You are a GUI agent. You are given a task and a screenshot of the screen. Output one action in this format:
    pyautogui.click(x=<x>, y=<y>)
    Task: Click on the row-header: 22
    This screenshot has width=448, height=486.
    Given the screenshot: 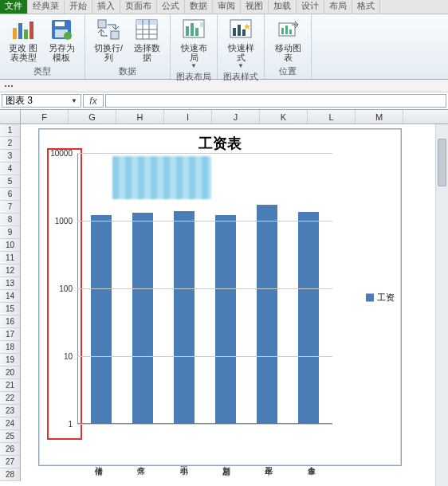 What is the action you would take?
    pyautogui.click(x=10, y=398)
    